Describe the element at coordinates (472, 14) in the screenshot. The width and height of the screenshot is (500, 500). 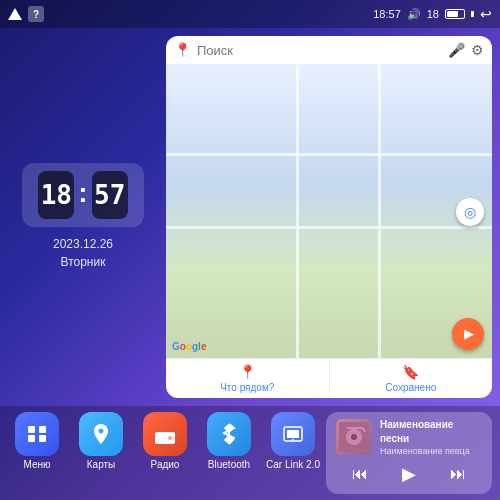
I see `battery-tip` at that location.